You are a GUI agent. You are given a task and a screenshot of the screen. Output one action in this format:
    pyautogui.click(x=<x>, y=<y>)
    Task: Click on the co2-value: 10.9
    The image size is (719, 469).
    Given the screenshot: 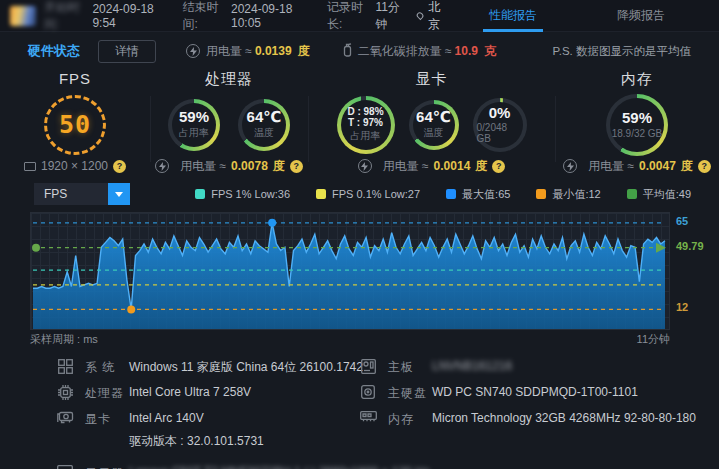 What is the action you would take?
    pyautogui.click(x=466, y=51)
    